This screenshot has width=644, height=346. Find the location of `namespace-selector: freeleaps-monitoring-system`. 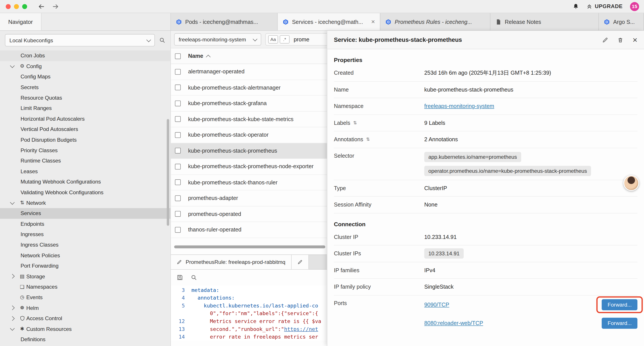

namespace-selector: freeleaps-monitoring-system is located at coordinates (218, 39).